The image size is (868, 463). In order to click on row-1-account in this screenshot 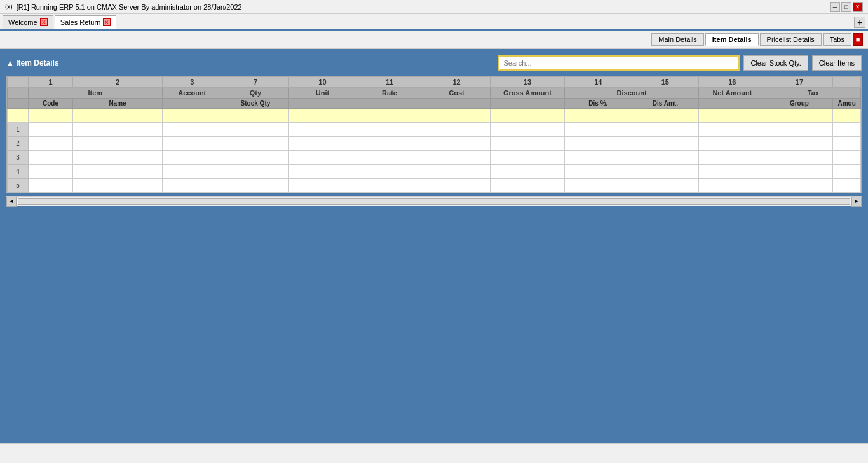, I will do `click(192, 130)`.